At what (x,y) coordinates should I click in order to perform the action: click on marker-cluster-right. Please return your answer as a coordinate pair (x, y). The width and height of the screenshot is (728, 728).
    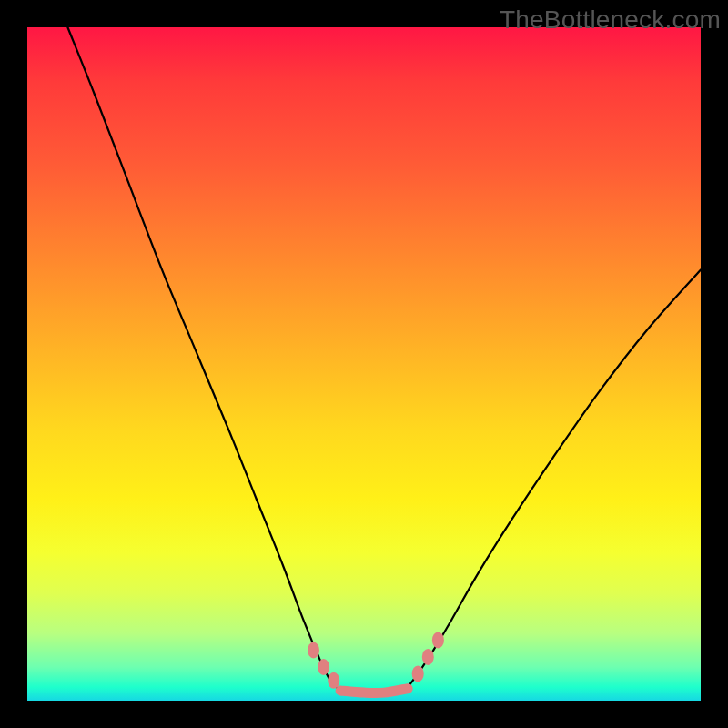
    Looking at the image, I should click on (428, 657).